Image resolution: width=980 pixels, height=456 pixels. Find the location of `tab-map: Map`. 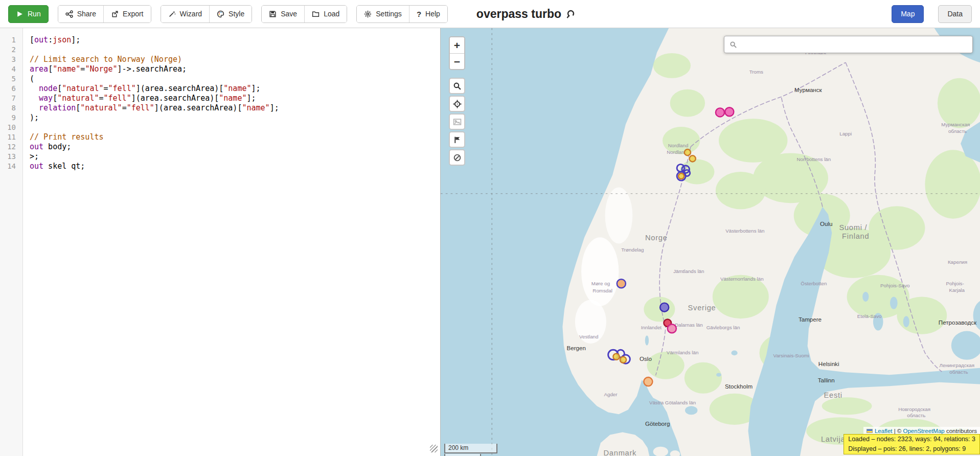

tab-map: Map is located at coordinates (908, 14).